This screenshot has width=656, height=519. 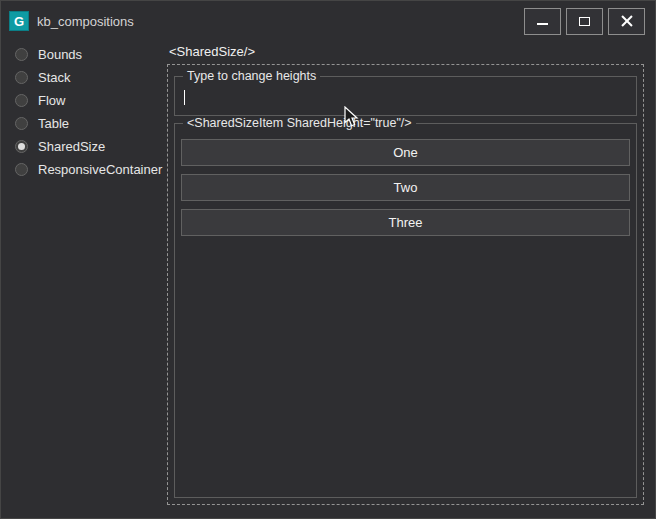 I want to click on minimize-icon, so click(x=542, y=24).